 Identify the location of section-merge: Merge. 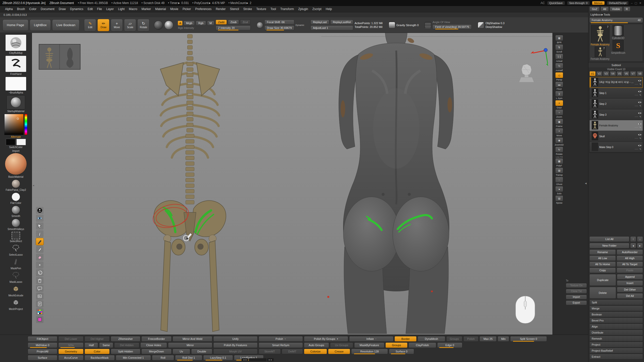
(616, 308).